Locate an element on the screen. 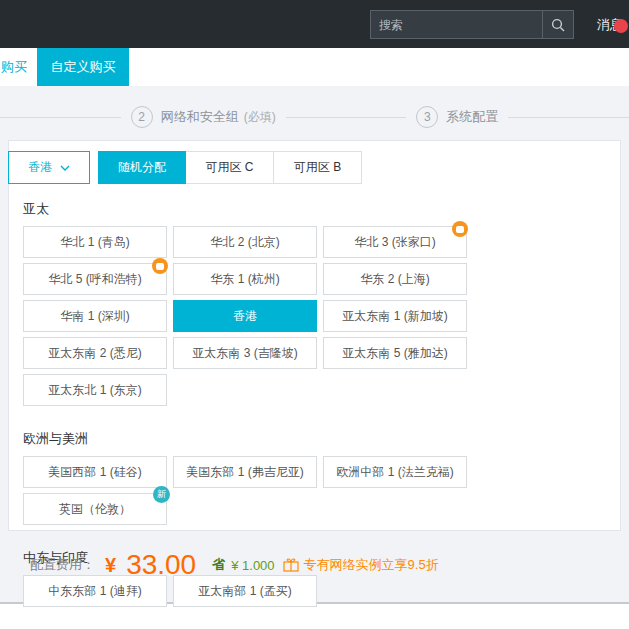  zone-tab: 可用区 C is located at coordinates (230, 168).